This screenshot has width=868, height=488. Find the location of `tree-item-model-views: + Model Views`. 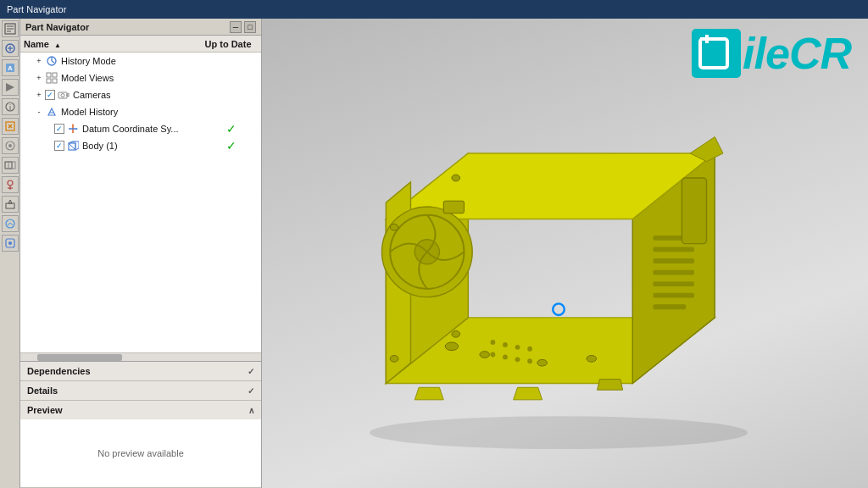

tree-item-model-views: + Model Views is located at coordinates (141, 78).